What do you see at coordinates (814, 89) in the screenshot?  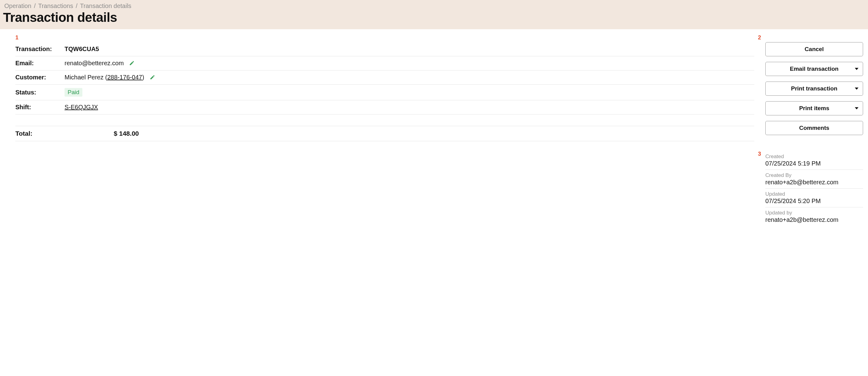 I see `print-transaction-button: Print transaction` at bounding box center [814, 89].